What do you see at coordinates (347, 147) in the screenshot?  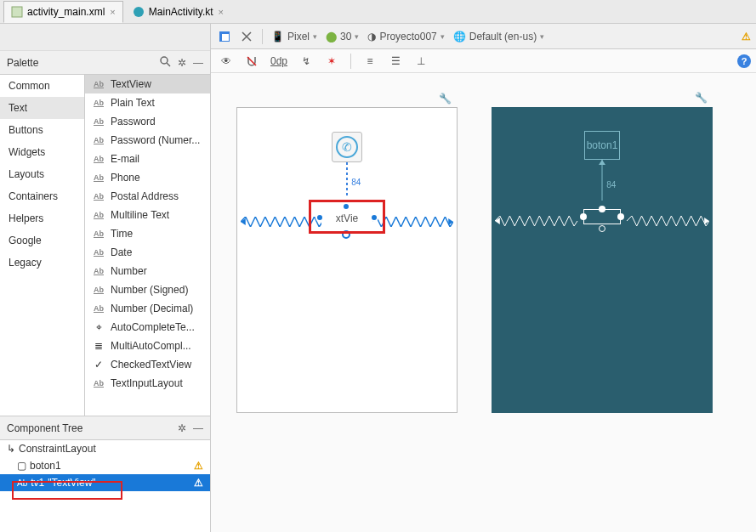 I see `widget-boton1: ✆` at bounding box center [347, 147].